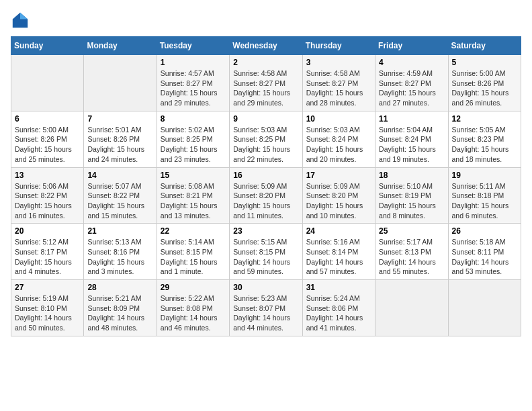 The image size is (532, 411). Describe the element at coordinates (193, 175) in the screenshot. I see `day-number: 15` at that location.